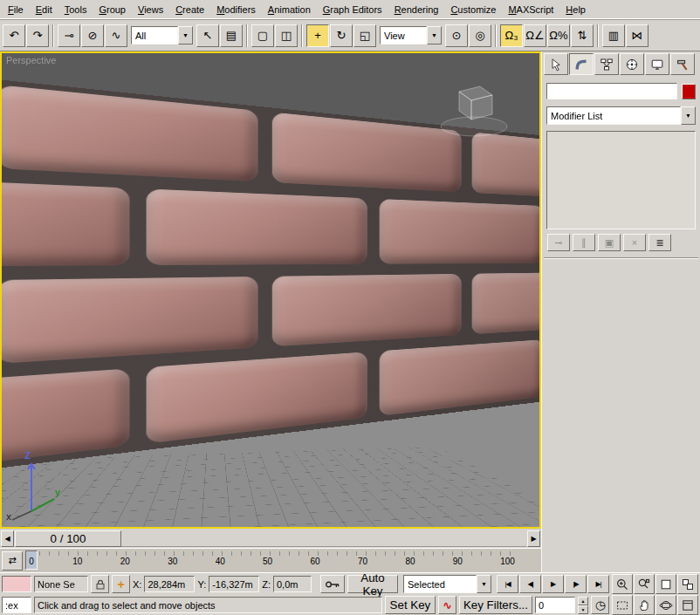 This screenshot has width=700, height=615. I want to click on play-button: ▶, so click(553, 584).